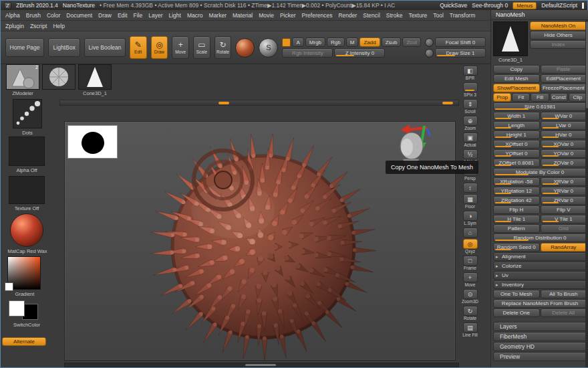 The image size is (588, 368). What do you see at coordinates (470, 90) in the screenshot?
I see `shelf-button: SPix 3` at bounding box center [470, 90].